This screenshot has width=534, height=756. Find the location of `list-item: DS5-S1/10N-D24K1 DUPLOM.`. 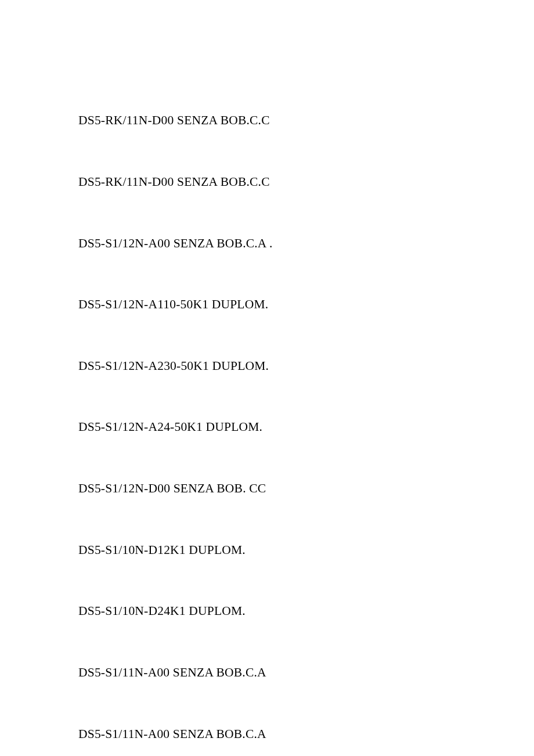

list-item: DS5-S1/10N-D24K1 DUPLOM. is located at coordinates (306, 611).